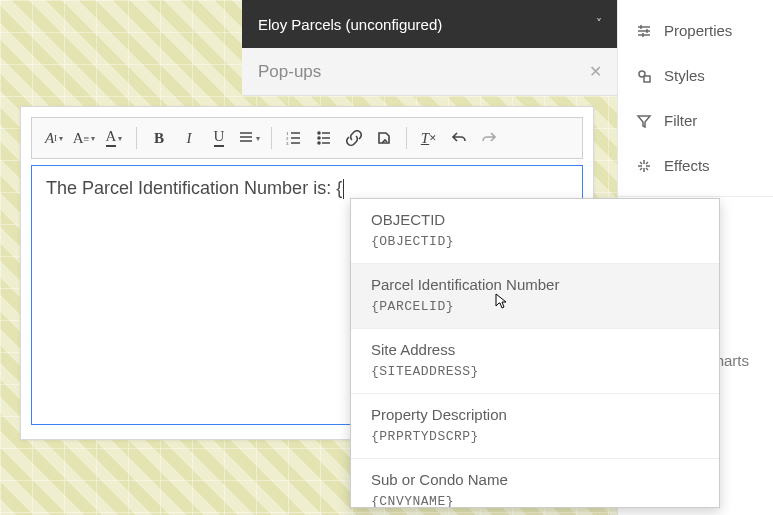 This screenshot has height=515, width=773. Describe the element at coordinates (189, 138) in the screenshot. I see `italic-button: I` at that location.